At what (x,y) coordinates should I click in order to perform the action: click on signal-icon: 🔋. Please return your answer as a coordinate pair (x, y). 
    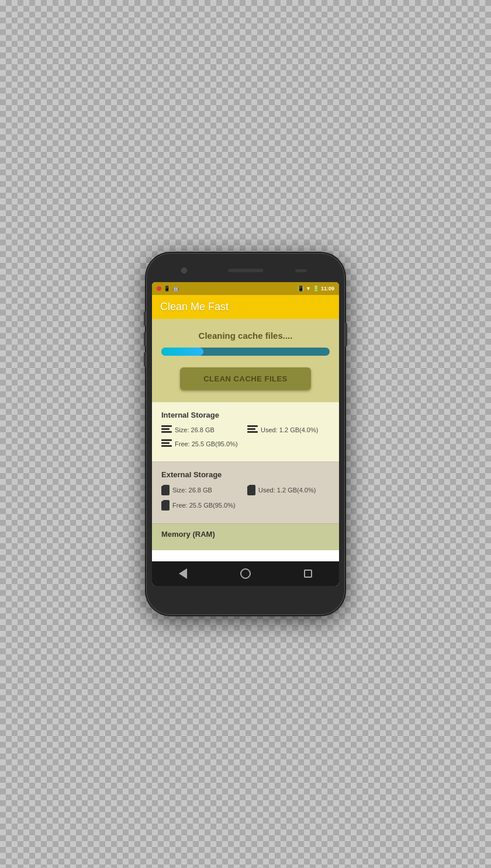
    Looking at the image, I should click on (316, 289).